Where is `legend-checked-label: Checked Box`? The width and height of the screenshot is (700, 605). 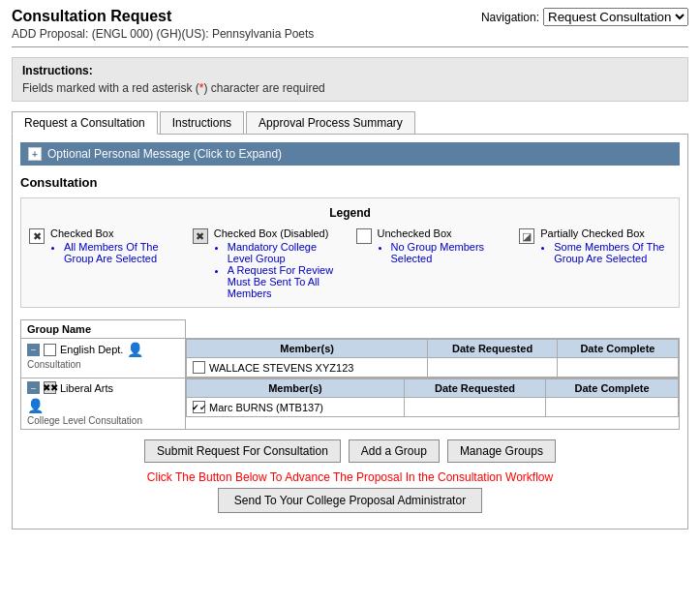 legend-checked-label: Checked Box is located at coordinates (116, 233).